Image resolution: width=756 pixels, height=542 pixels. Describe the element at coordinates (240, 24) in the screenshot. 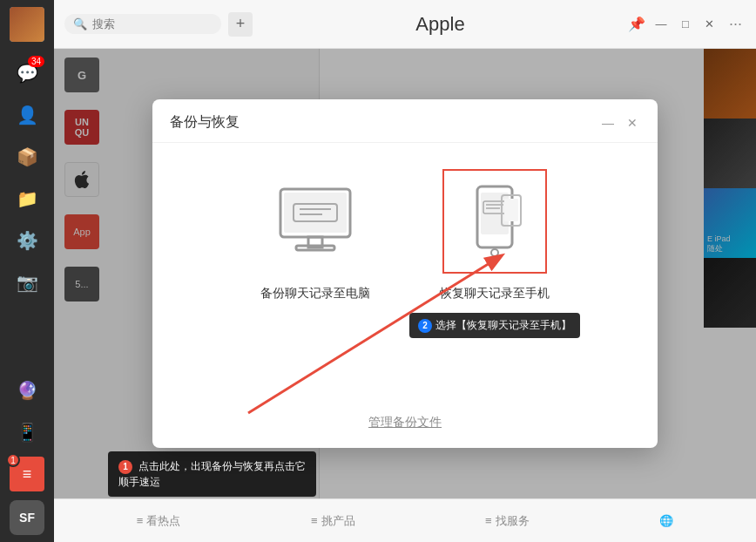

I see `add-button: +` at that location.